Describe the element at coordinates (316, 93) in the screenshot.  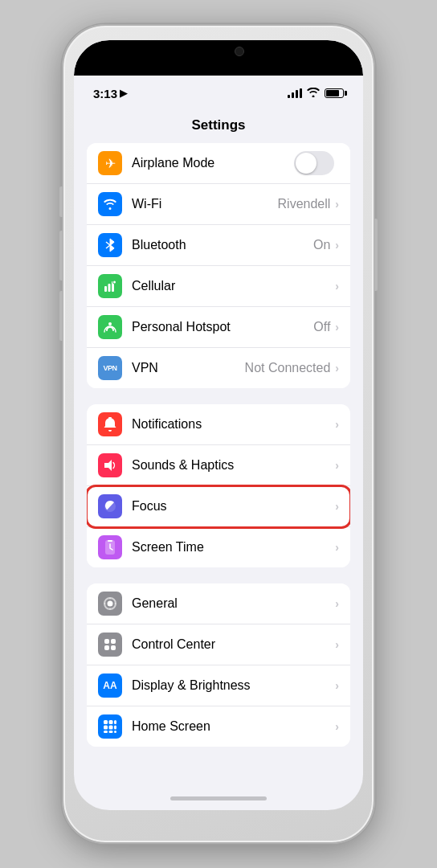
I see `status-right-icons` at that location.